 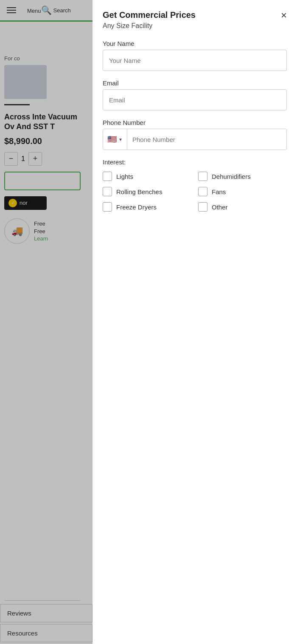 I want to click on name-input, so click(x=195, y=60).